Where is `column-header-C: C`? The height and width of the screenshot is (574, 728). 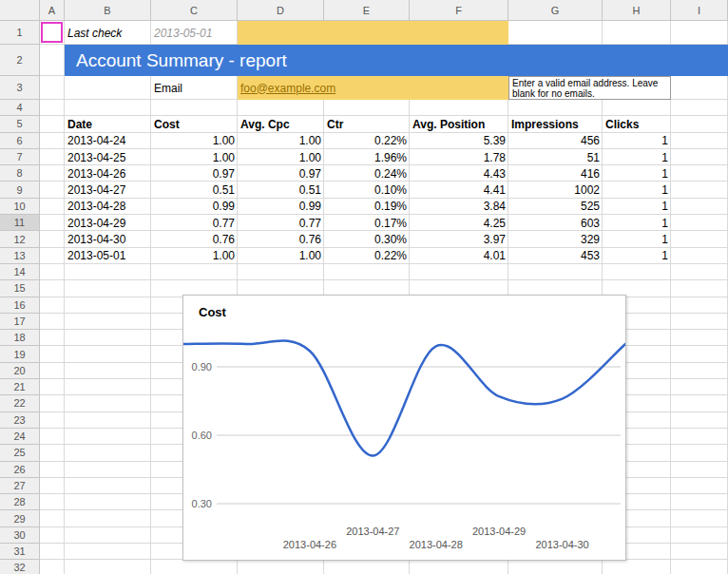
column-header-C: C is located at coordinates (194, 10).